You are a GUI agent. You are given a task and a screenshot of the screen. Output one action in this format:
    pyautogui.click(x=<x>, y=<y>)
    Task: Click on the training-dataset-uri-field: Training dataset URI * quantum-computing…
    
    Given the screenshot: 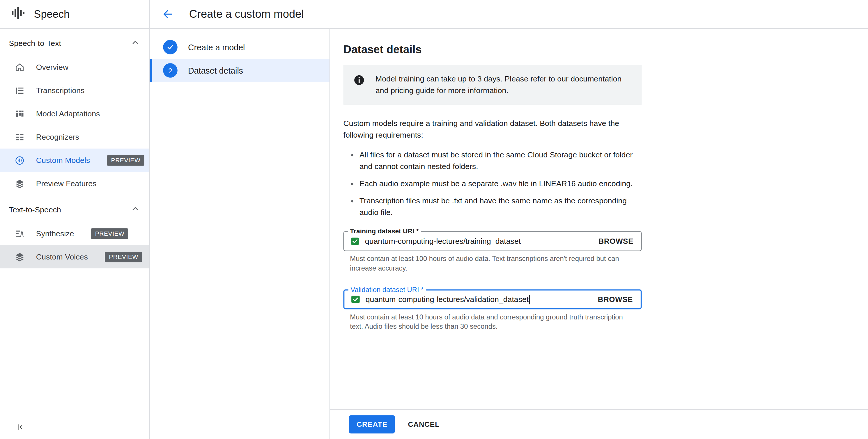 What is the action you would take?
    pyautogui.click(x=493, y=241)
    